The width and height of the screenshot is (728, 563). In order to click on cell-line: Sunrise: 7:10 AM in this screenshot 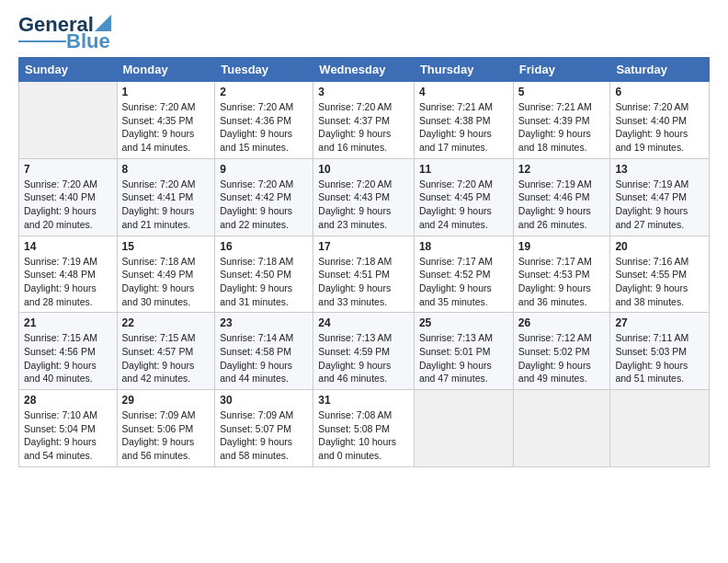, I will do `click(68, 416)`.